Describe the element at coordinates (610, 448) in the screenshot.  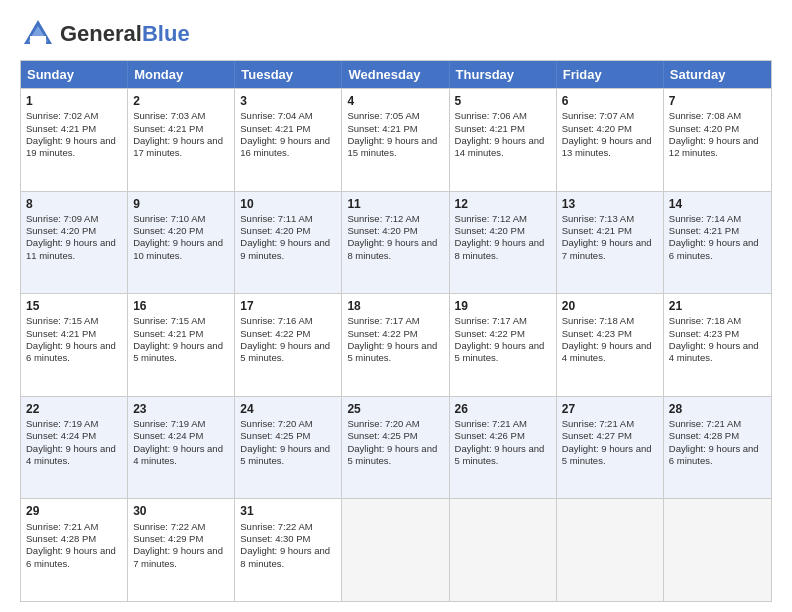
I see `table-row: 27 Sunrise: 7:21 AM Sunset: 4:27 PM Dayl…` at that location.